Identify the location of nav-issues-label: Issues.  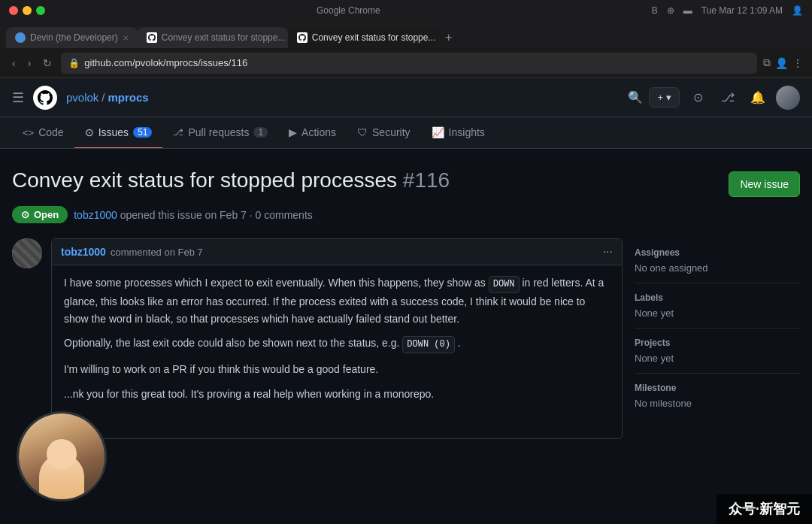
(114, 132).